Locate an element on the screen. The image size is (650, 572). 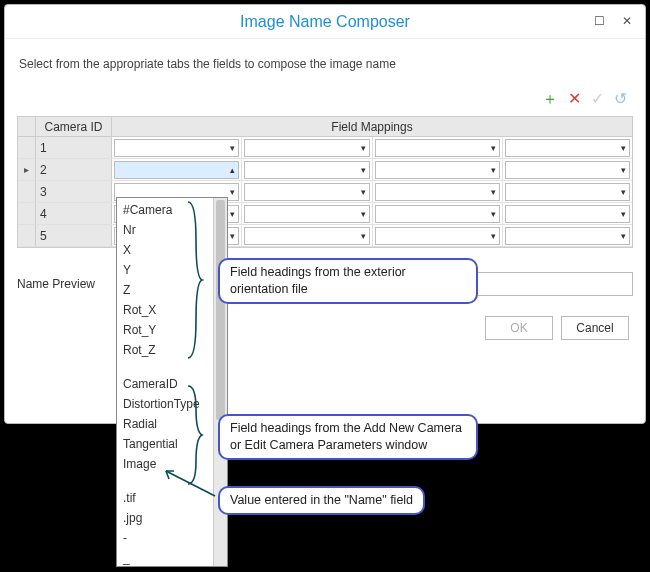
dropdown-option: Image is located at coordinates (172, 464).